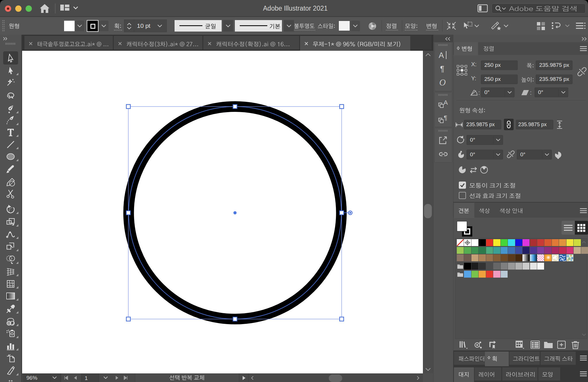 The image size is (588, 382). I want to click on svg-text: A, so click(446, 103).